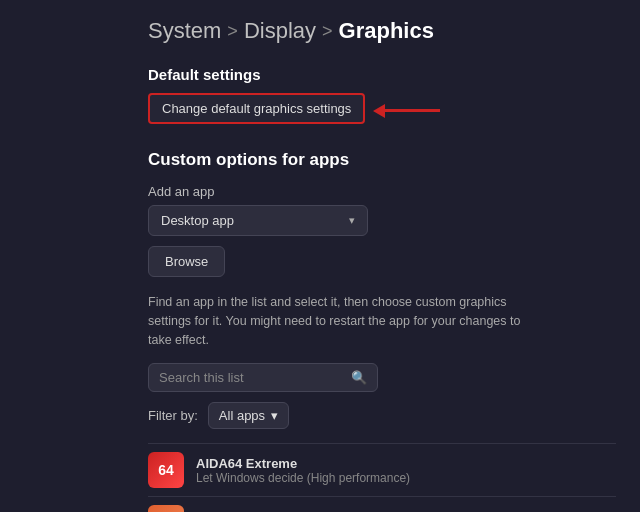 This screenshot has width=640, height=512. I want to click on aida-info: AIDA64 Extreme Let Windows decide (High …, so click(303, 470).